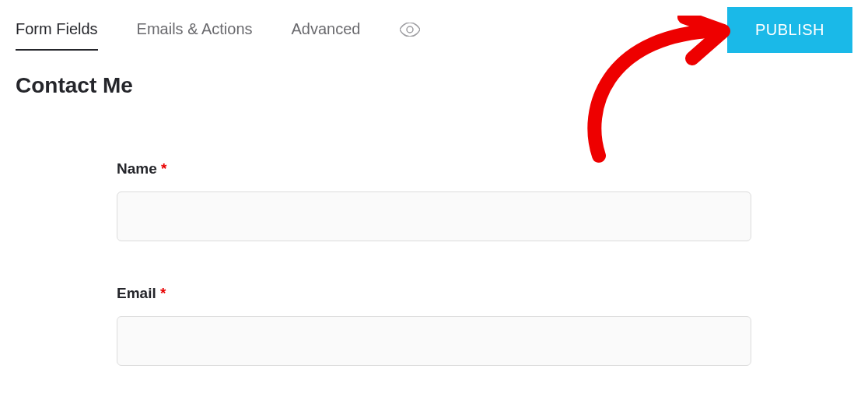  Describe the element at coordinates (434, 325) in the screenshot. I see `field-group-email: Email *` at that location.